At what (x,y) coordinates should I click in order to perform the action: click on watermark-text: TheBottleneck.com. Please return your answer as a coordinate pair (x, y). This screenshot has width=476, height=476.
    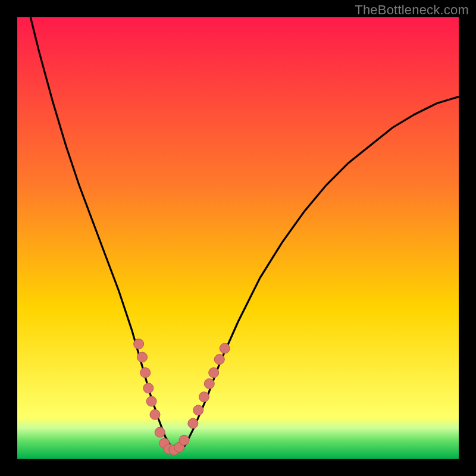
    Looking at the image, I should click on (412, 10).